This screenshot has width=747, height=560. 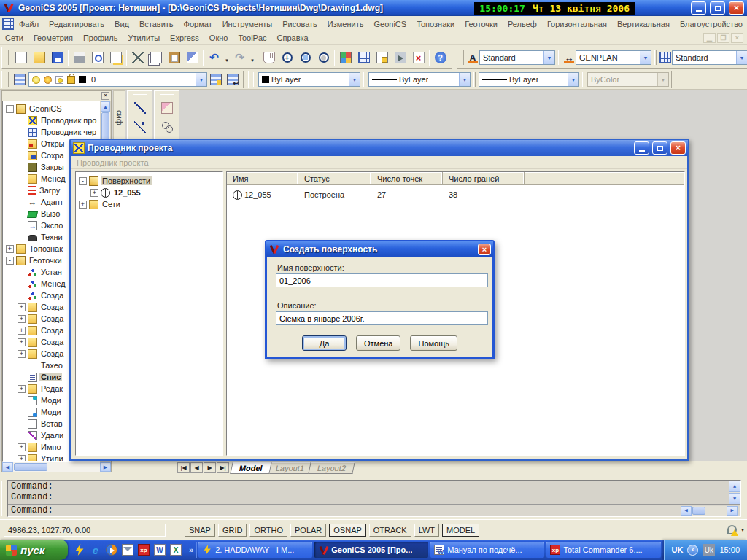 What do you see at coordinates (729, 550) in the screenshot?
I see `tray-clock: 15:00` at bounding box center [729, 550].